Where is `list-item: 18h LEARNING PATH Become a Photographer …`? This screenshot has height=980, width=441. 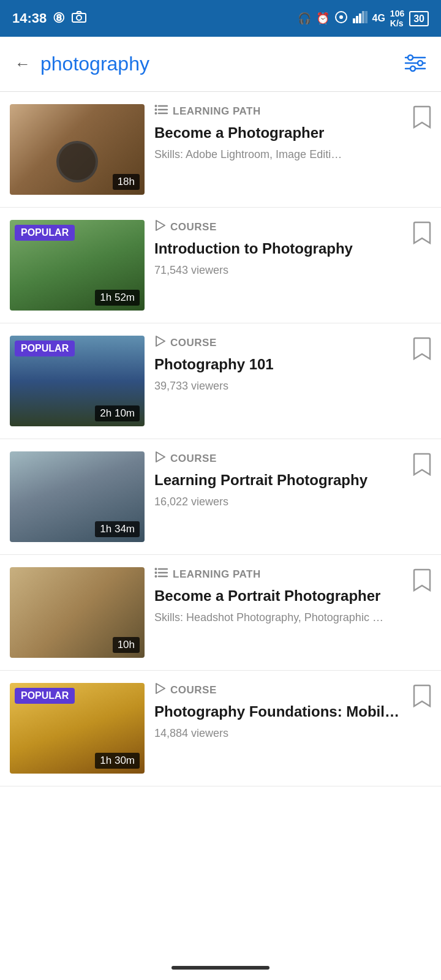
list-item: 18h LEARNING PATH Become a Photographer … is located at coordinates (221, 149).